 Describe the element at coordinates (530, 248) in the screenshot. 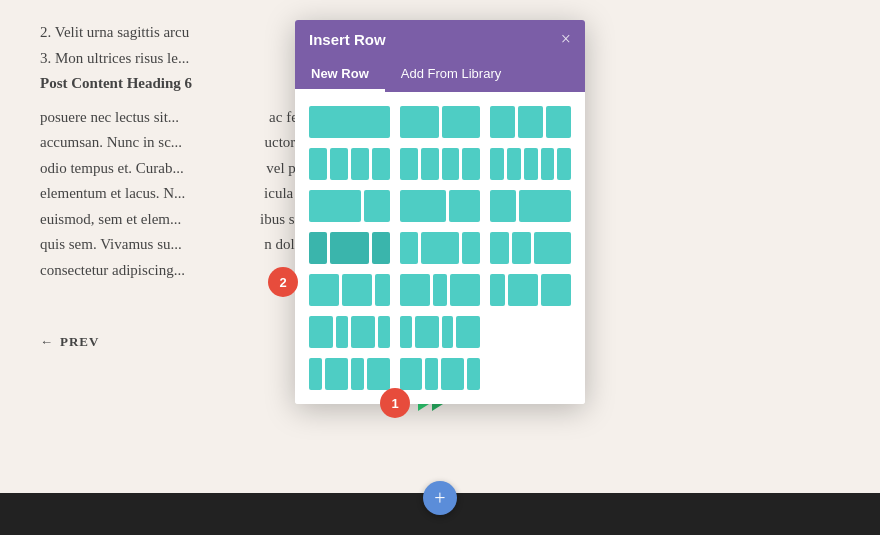

I see `layout-3col-right-heavy` at that location.